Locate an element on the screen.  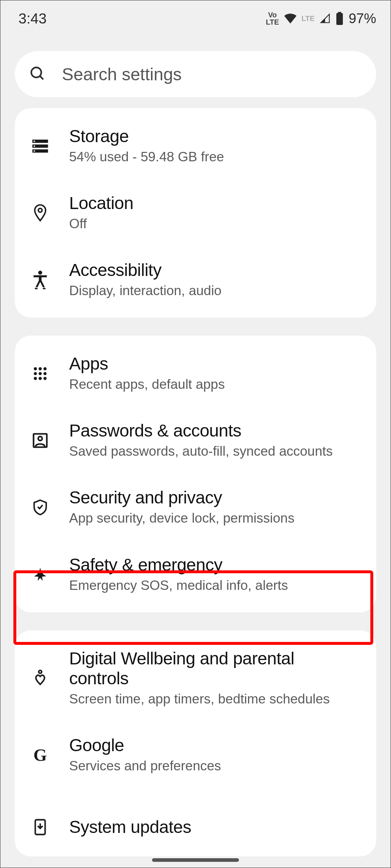
settings-row-location: Location Off is located at coordinates (196, 213).